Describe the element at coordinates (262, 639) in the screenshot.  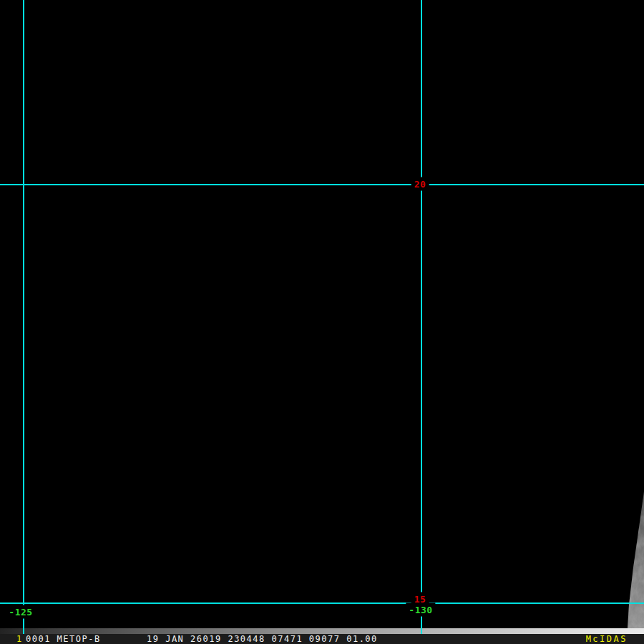
I see `image-datetime-info: 19 JAN 26019 230448 07471 09077 01.00` at that location.